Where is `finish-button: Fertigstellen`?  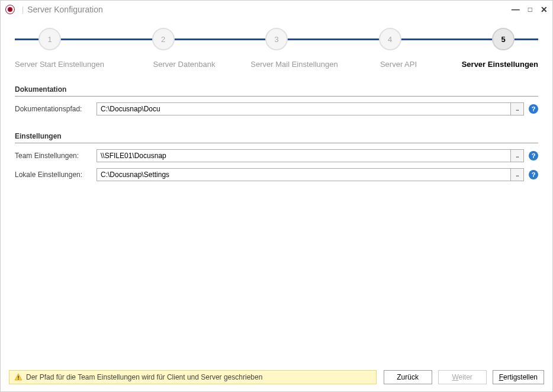
finish-button: Fertigstellen is located at coordinates (519, 377).